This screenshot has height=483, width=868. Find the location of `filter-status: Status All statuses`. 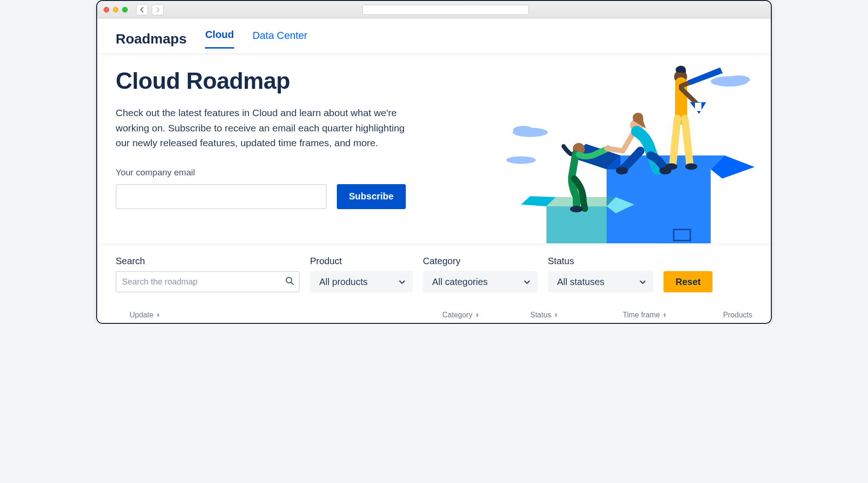

filter-status: Status All statuses is located at coordinates (601, 274).